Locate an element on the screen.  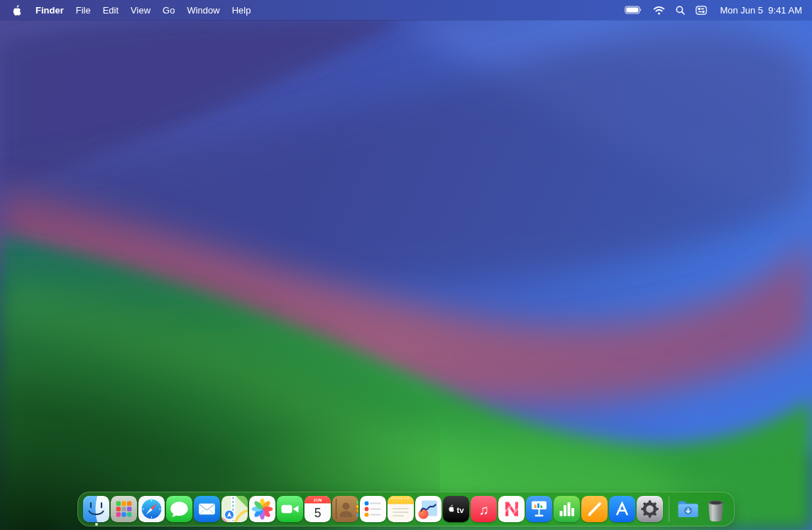
dock-item-photos is located at coordinates (263, 509).